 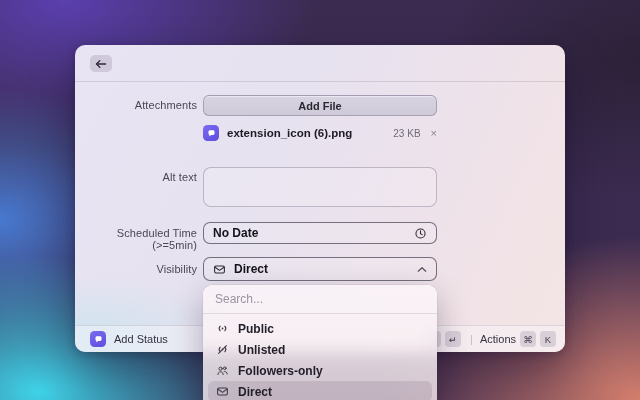 What do you see at coordinates (320, 269) in the screenshot?
I see `visibility-select: Direct` at bounding box center [320, 269].